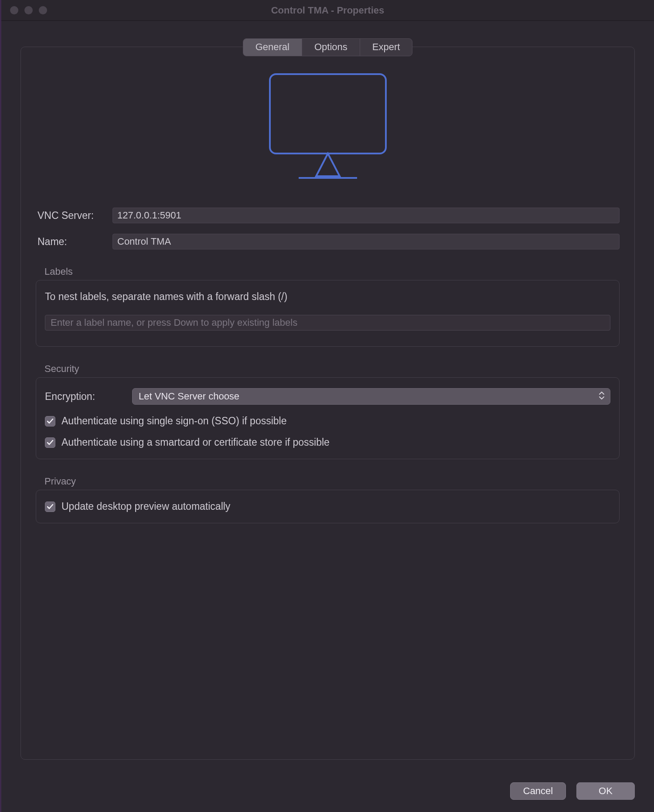  Describe the element at coordinates (328, 10) in the screenshot. I see `titlebar: Control TMA - Properties` at that location.